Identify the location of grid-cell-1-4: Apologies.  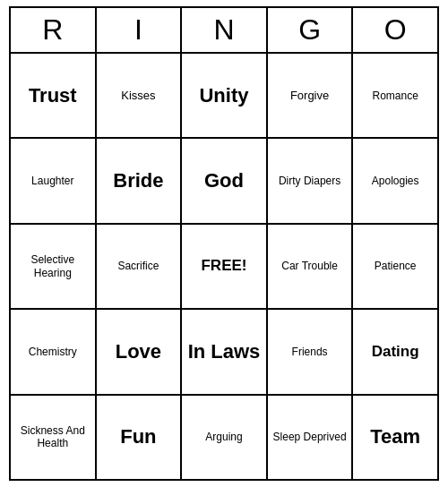
(395, 181).